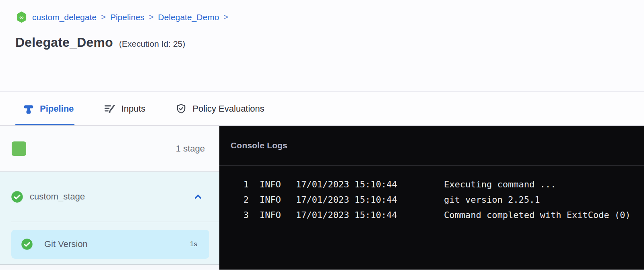  Describe the element at coordinates (57, 109) in the screenshot. I see `tab-pipeline-label: Pipeline` at that location.